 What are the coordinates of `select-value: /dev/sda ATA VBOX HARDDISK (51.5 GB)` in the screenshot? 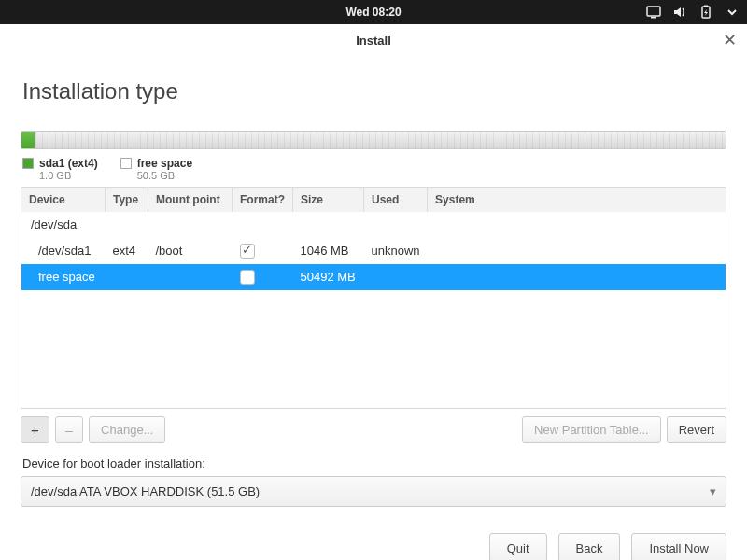 It's located at (146, 491).